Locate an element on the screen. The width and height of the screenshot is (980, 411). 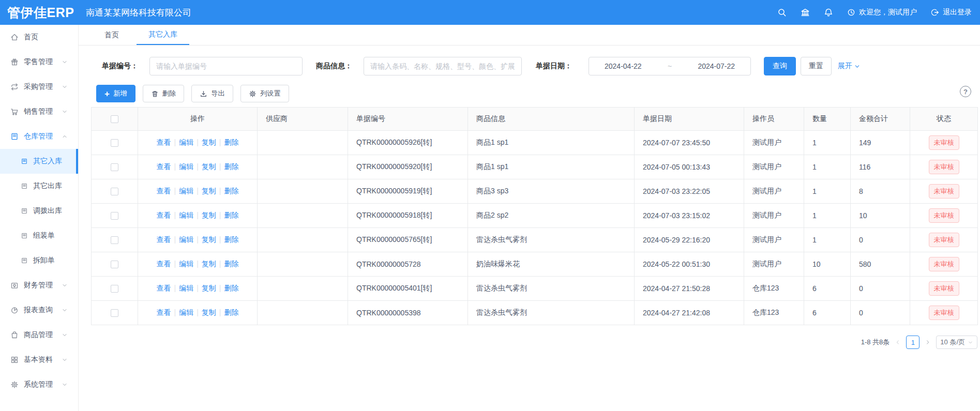
page-size-select: 10 条/页 is located at coordinates (957, 342).